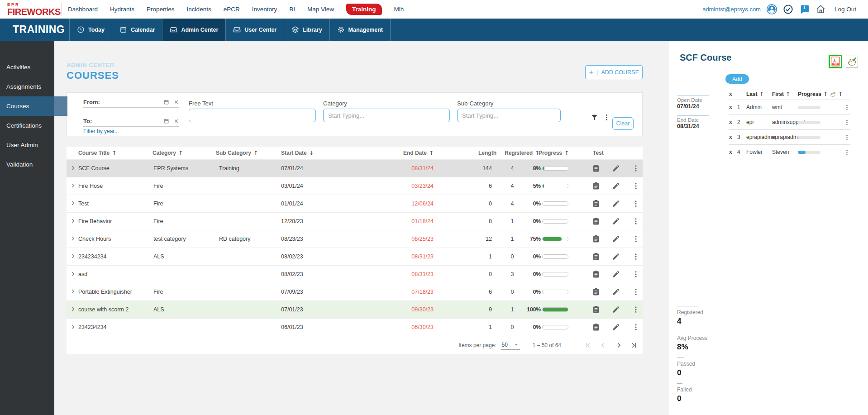 The height and width of the screenshot is (415, 868). Describe the element at coordinates (790, 107) in the screenshot. I see `roster-row: x1Adminwmt` at that location.